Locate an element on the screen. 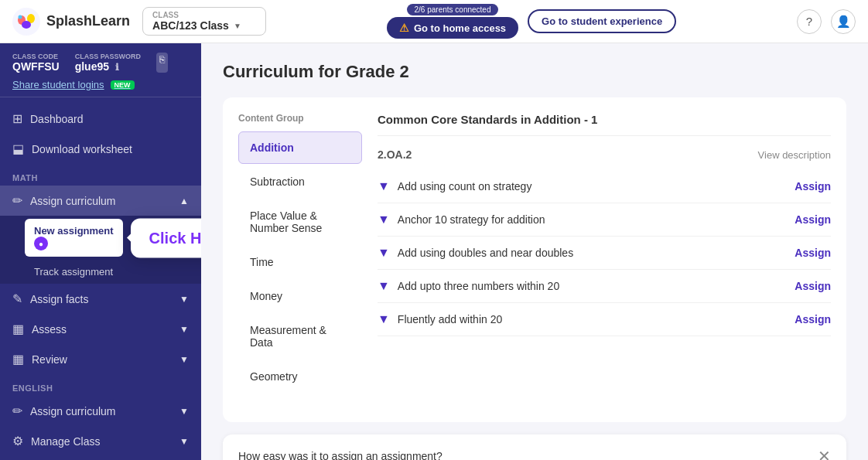  standard-name: Add using doubles and near doubles is located at coordinates (486, 253).